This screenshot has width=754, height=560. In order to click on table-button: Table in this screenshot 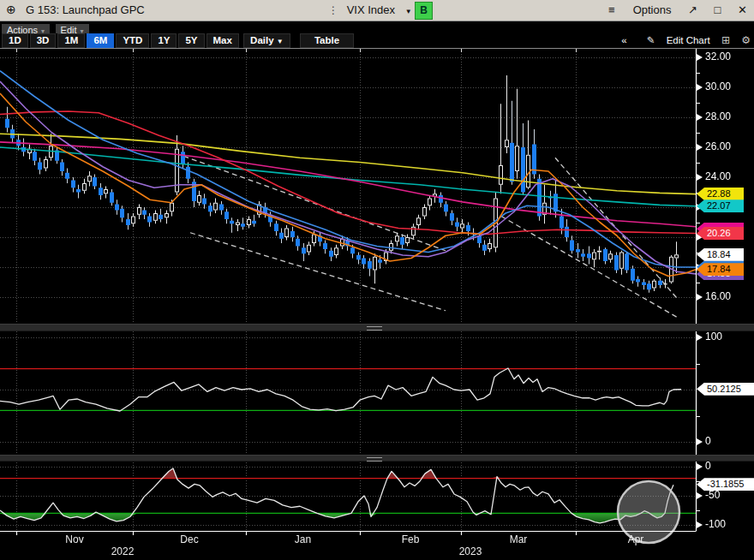, I will do `click(327, 41)`.